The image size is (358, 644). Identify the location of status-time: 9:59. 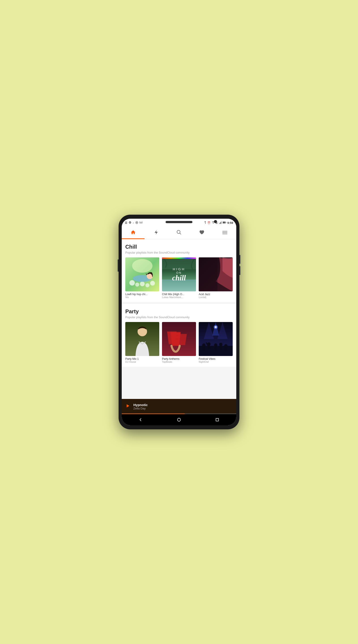
(230, 223).